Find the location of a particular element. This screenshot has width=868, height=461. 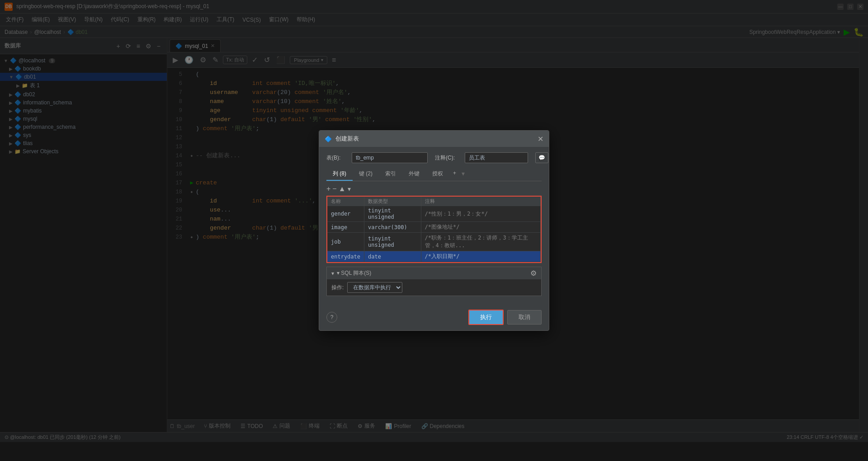

sql-script-section: ▾ ▾ SQL 脚本(S) ⚙ 操作: 在数据库中执行 生成SQL文件 复制到剪… is located at coordinates (434, 281).